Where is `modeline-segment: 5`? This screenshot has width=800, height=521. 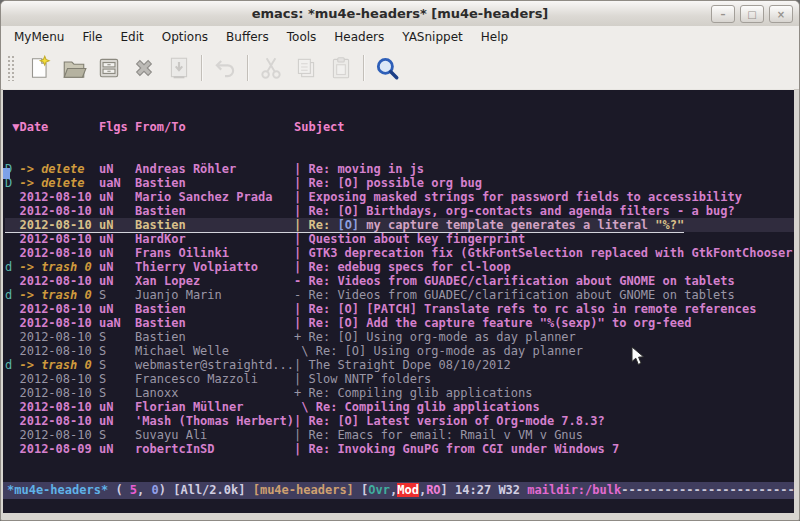
modeline-segment: 5 is located at coordinates (134, 490).